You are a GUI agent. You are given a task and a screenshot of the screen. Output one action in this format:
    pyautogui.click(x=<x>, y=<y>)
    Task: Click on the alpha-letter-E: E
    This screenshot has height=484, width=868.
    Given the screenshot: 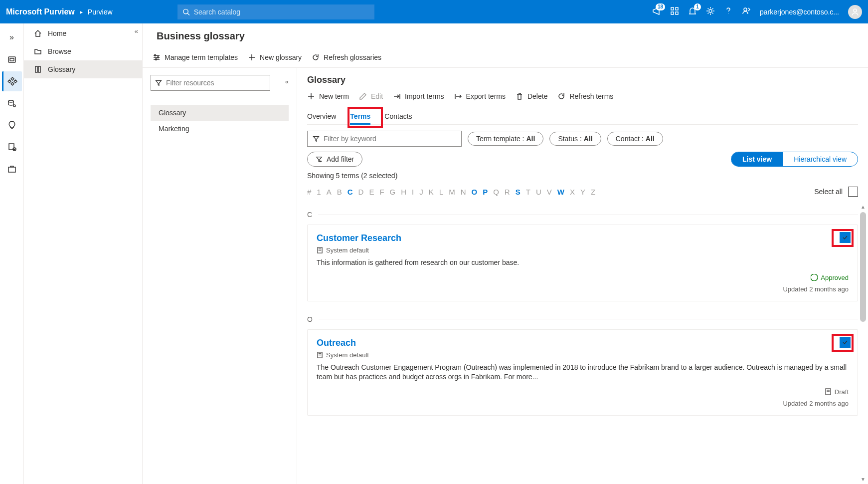 What is the action you would take?
    pyautogui.click(x=371, y=192)
    